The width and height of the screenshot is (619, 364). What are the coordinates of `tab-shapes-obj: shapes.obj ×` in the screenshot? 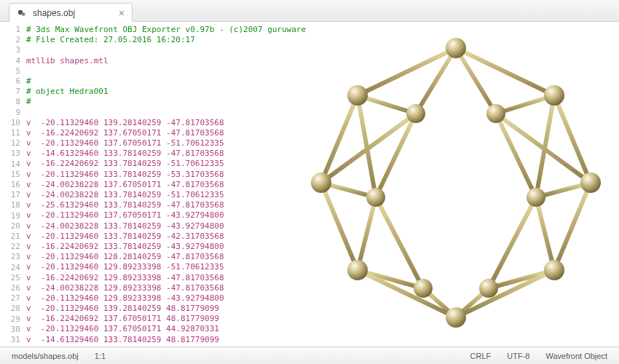 It's located at (71, 12).